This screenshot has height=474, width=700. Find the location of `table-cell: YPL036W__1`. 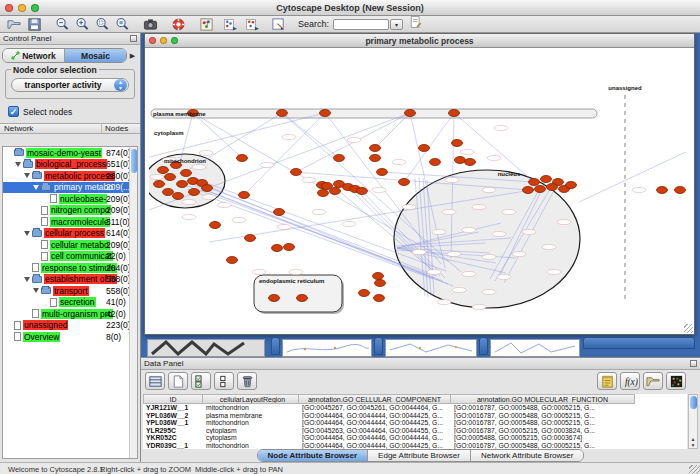

table-cell: YPL036W__1 is located at coordinates (173, 423).